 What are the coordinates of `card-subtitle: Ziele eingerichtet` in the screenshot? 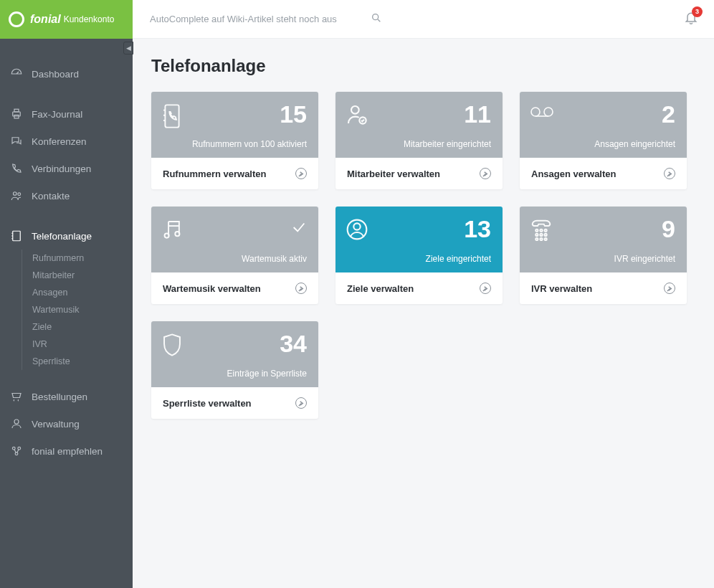 It's located at (459, 259).